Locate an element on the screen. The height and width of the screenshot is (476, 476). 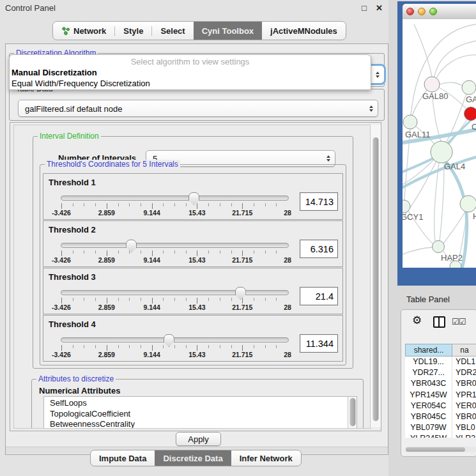
table-row: YDR27...YDR2 is located at coordinates (441, 373).